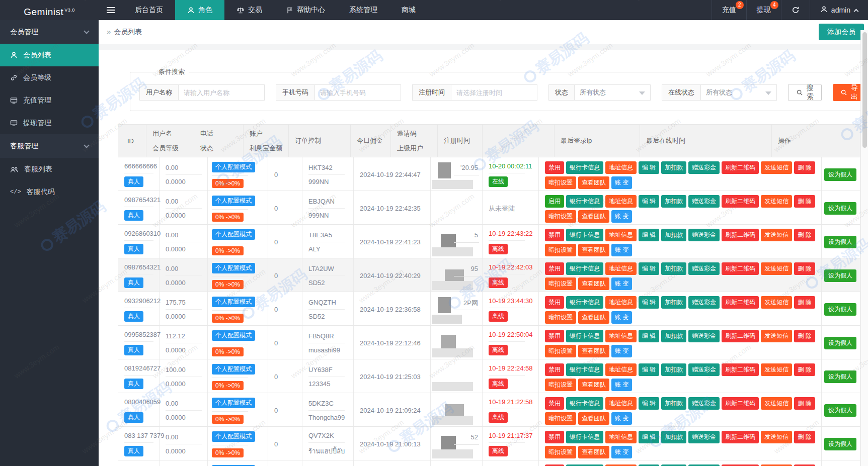 This screenshot has height=466, width=868. What do you see at coordinates (221, 92) in the screenshot?
I see `username-input` at bounding box center [221, 92].